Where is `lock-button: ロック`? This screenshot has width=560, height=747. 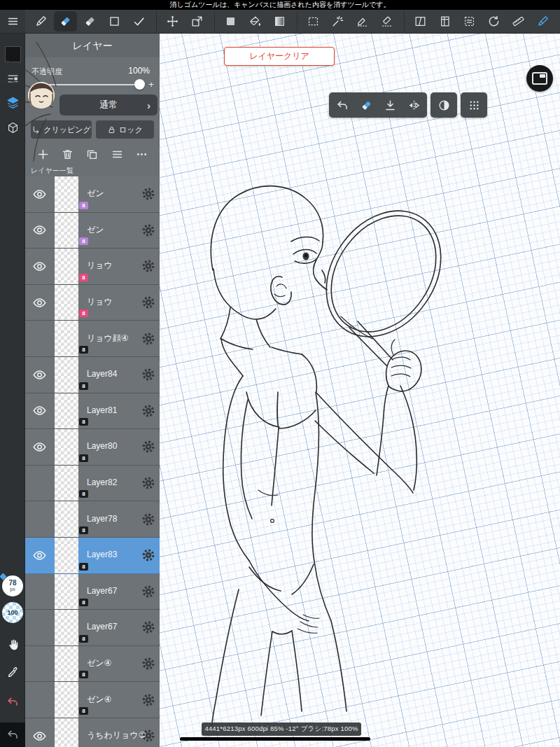
lock-button: ロック is located at coordinates (125, 130).